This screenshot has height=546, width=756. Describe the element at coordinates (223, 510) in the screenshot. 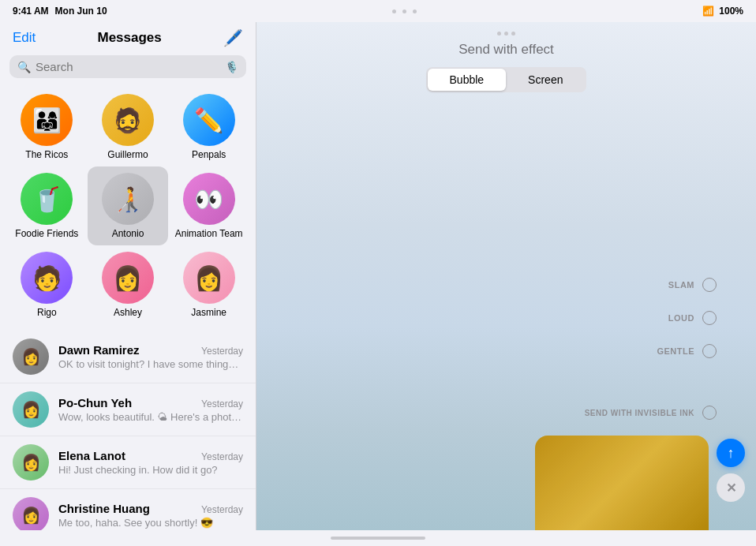

I see `christine-huang-time: Yesterday` at that location.